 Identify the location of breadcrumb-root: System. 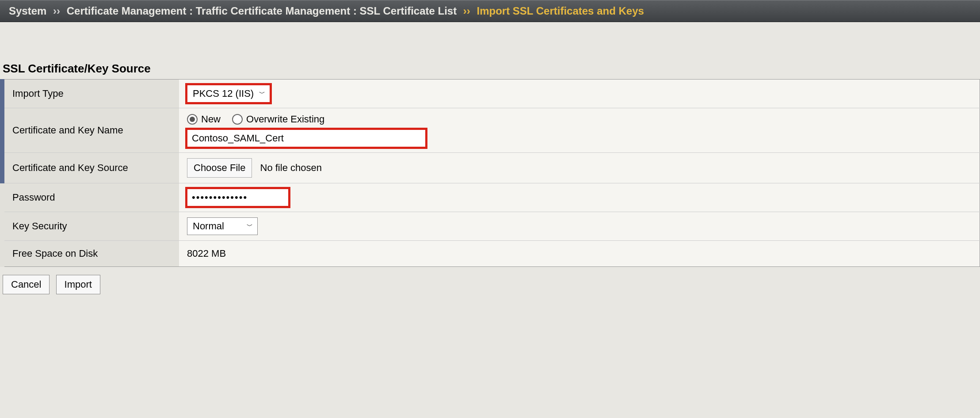
(27, 11).